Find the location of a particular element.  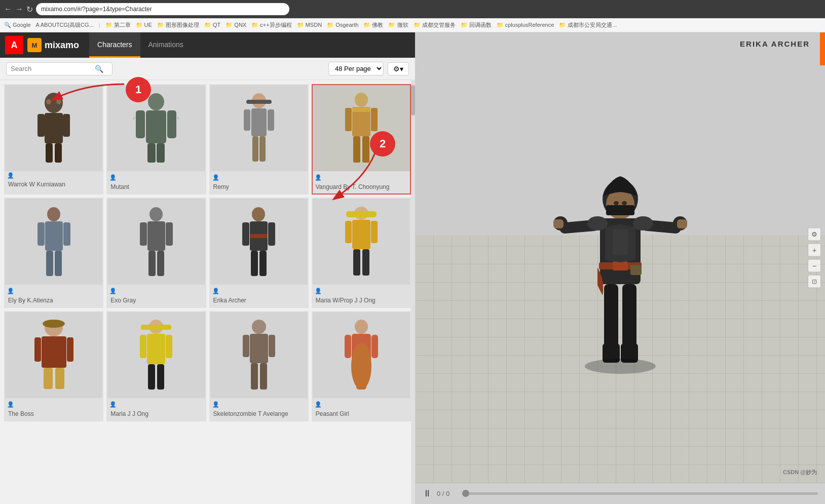

ctrl-fit: ⊡ is located at coordinates (814, 281).